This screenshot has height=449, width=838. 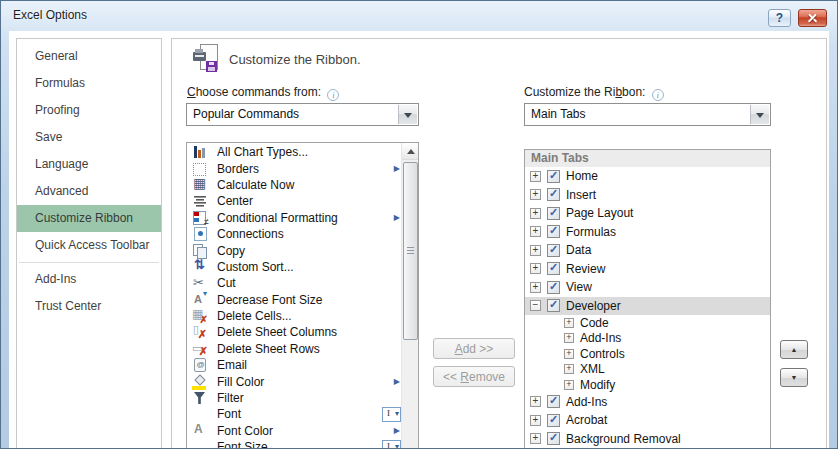 I want to click on command-item: Email, so click(x=294, y=365).